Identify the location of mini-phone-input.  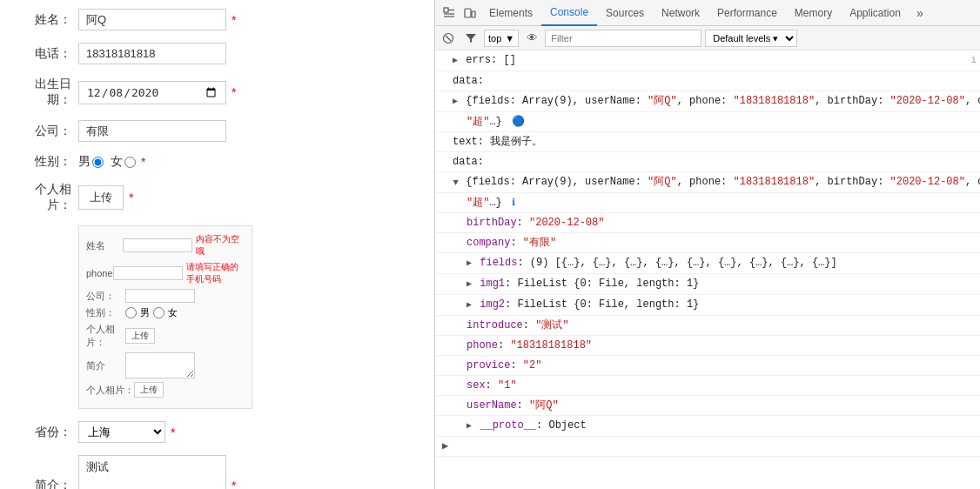
(148, 273).